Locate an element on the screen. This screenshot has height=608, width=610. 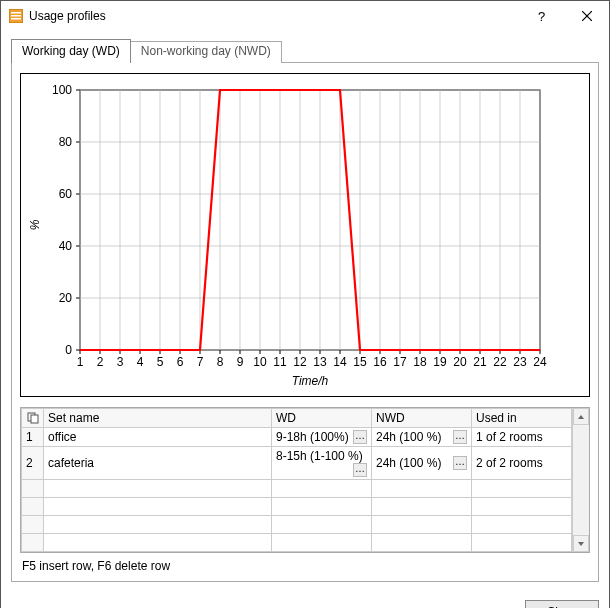
hint-text: F5 insert row, F6 delete row is located at coordinates (305, 566).